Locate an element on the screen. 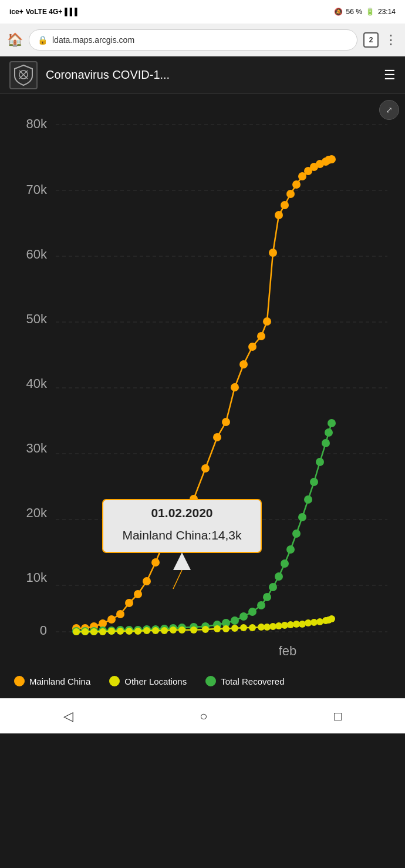 The width and height of the screenshot is (405, 868). status-left: ice+ VoLTE 4G+ ▌▌▌ is located at coordinates (45, 12).